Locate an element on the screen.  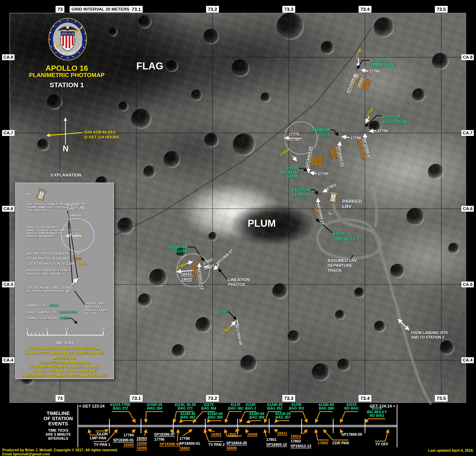
timeline-event-below: 183931839418395 is located at coordinates (142, 444).